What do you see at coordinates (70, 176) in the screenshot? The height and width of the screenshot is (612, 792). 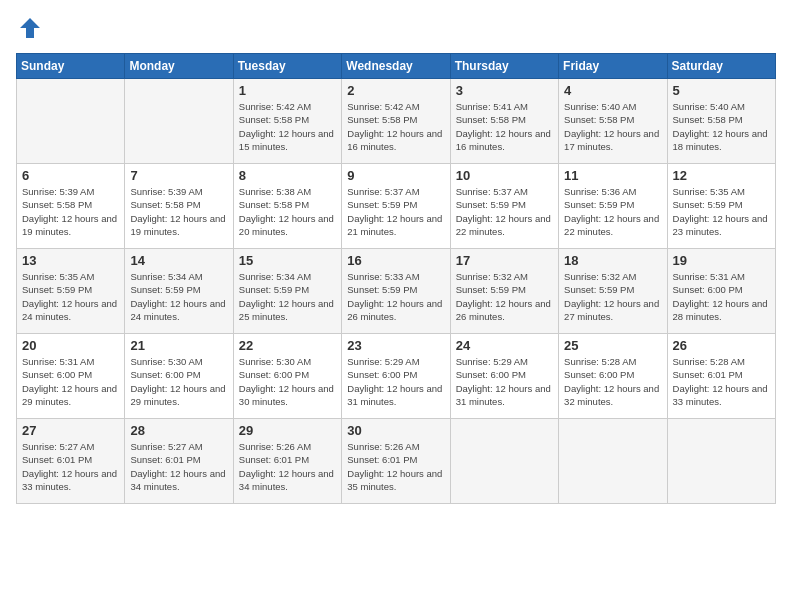 I see `day-number: 6` at bounding box center [70, 176].